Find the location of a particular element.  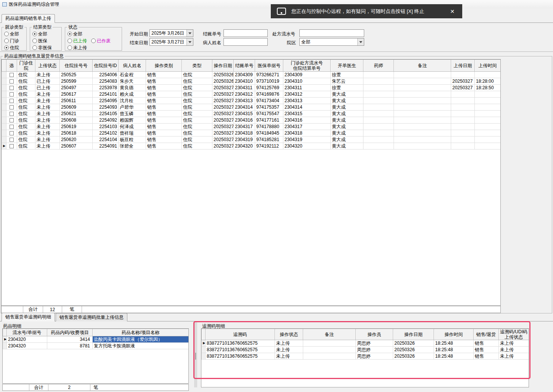

table-row: 住院未上传2506082254092赖国辉销售住院202503272304316… is located at coordinates (251, 120).